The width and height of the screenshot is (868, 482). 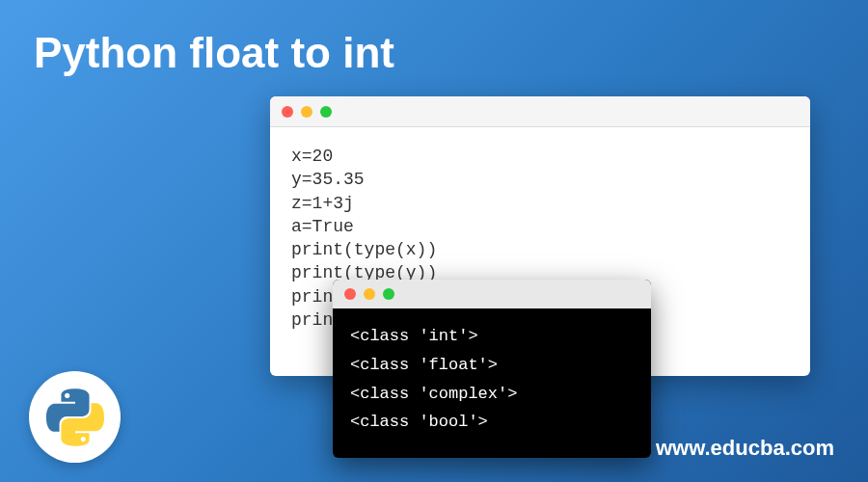 What do you see at coordinates (540, 112) in the screenshot?
I see `window-titlebar` at bounding box center [540, 112].